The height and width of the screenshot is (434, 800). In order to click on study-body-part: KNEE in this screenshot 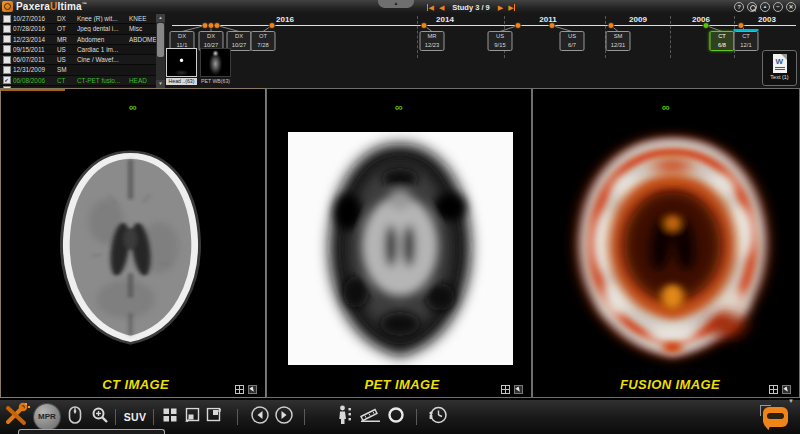, I will do `click(142, 18)`.